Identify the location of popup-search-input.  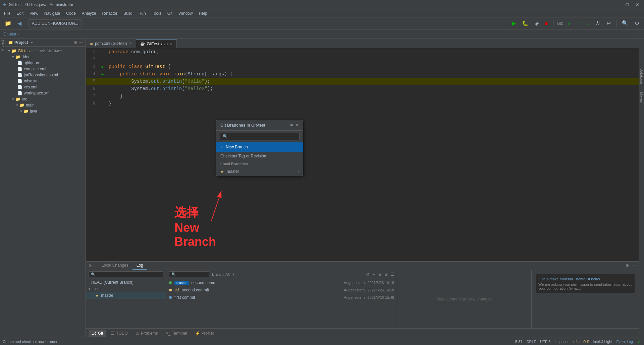
(260, 136).